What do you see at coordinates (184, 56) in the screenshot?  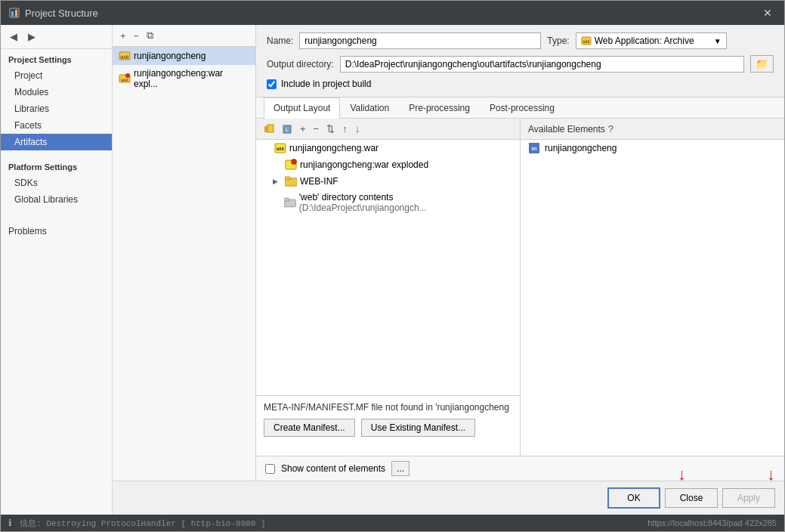 I see `artifact-item-runjiangongcheng: WAR runjiangongcheng` at bounding box center [184, 56].